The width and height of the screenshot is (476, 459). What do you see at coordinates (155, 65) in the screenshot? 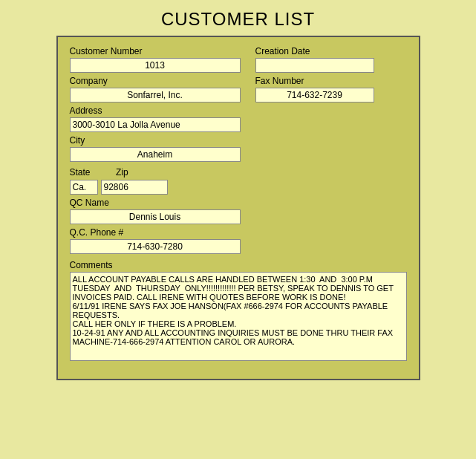
I see `customer-number-input` at bounding box center [155, 65].